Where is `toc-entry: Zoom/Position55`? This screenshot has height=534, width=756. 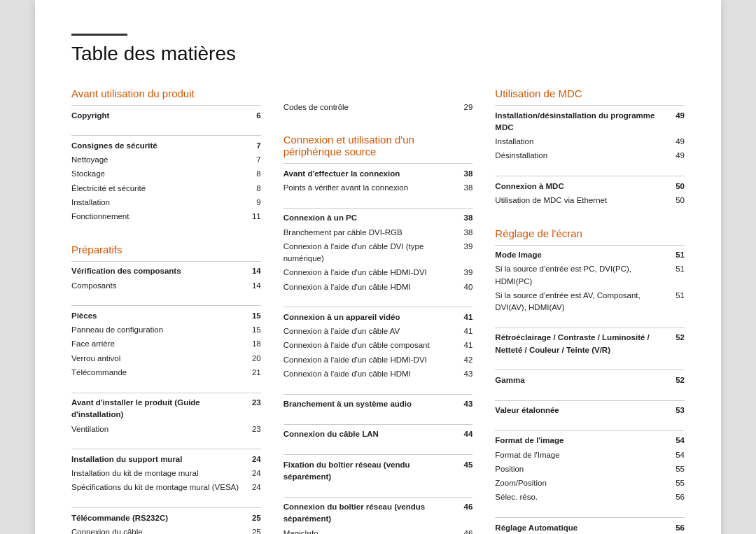 toc-entry: Zoom/Position55 is located at coordinates (589, 484).